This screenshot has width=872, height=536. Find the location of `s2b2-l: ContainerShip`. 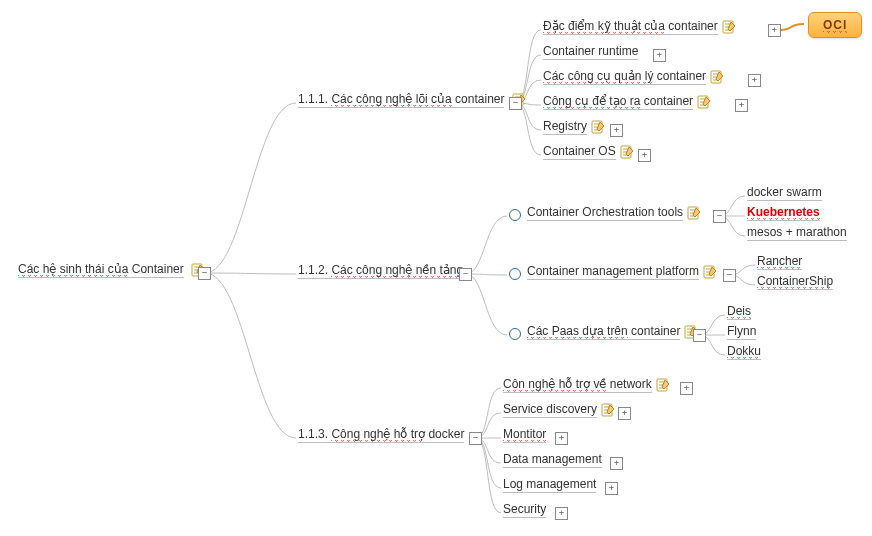

s2b2-l: ContainerShip is located at coordinates (795, 282).